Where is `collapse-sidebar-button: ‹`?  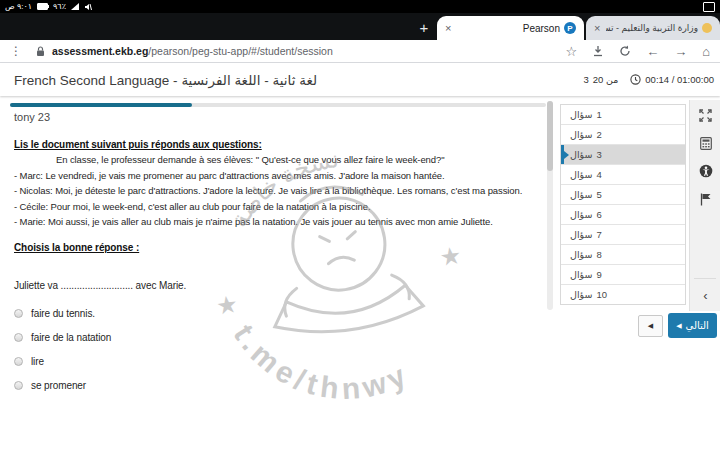
collapse-sidebar-button: ‹ is located at coordinates (705, 295).